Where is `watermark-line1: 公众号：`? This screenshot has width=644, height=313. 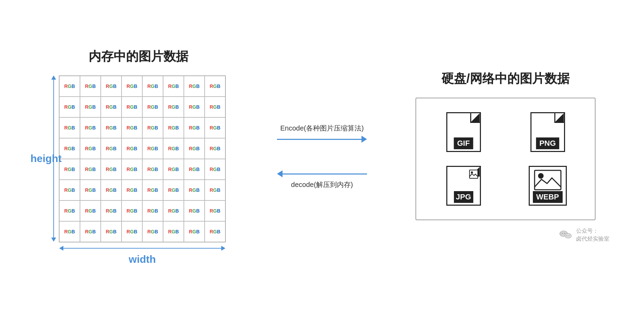 watermark-line1: 公众号： is located at coordinates (593, 231).